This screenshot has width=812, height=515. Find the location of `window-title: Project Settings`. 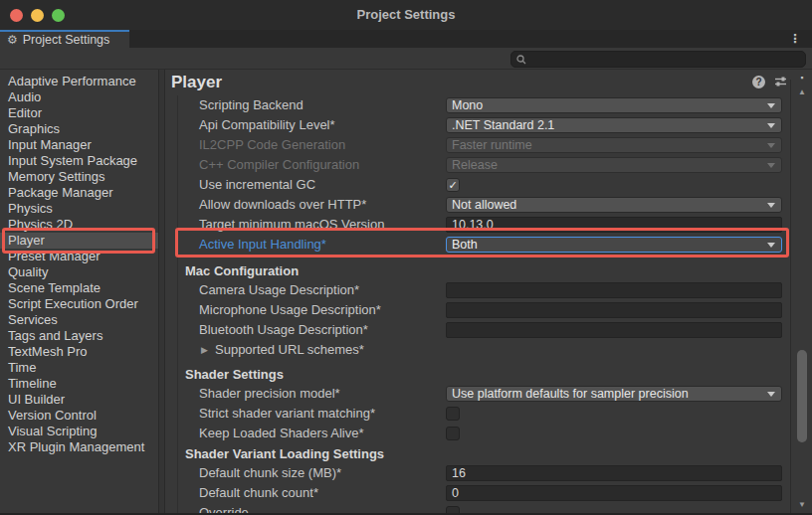

window-title: Project Settings is located at coordinates (406, 14).